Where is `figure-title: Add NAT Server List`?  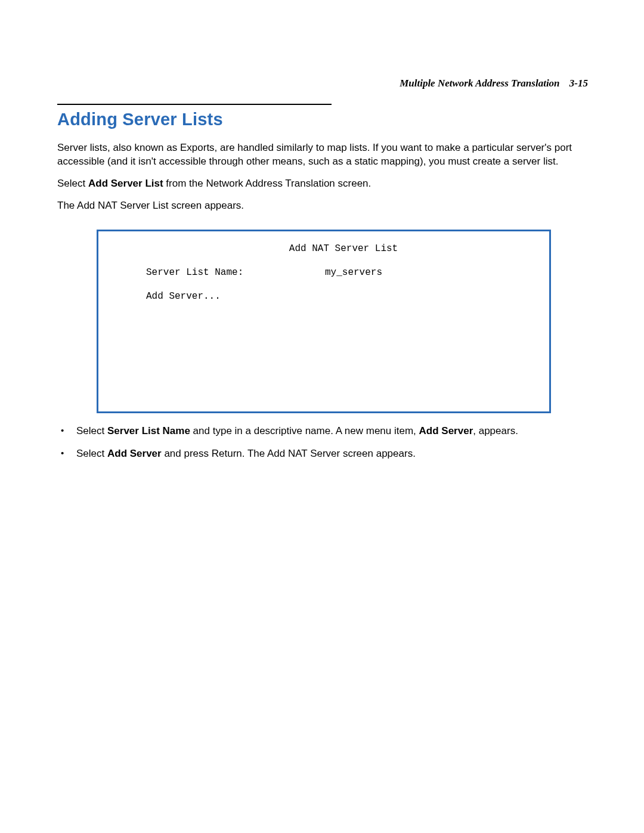 figure-title: Add NAT Server List is located at coordinates (335, 249).